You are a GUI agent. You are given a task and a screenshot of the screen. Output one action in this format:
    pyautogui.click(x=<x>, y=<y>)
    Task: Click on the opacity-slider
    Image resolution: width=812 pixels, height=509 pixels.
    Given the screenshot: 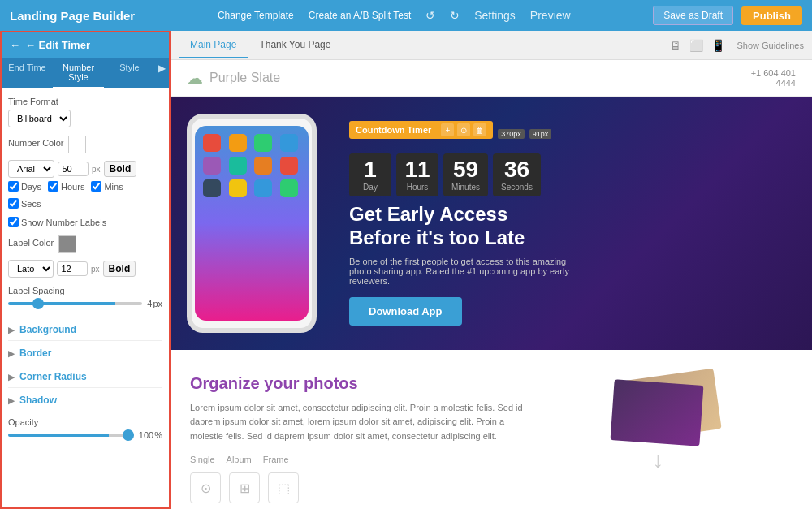 What is the action you would take?
    pyautogui.click(x=71, y=435)
    